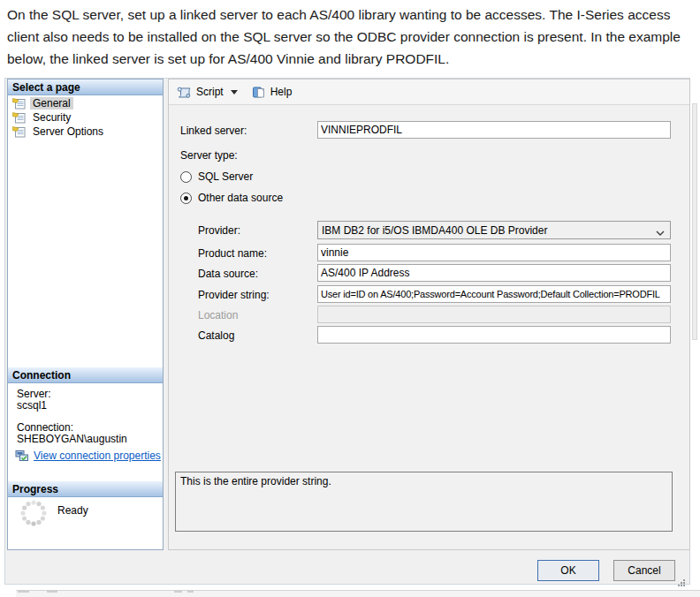 The image size is (700, 597). Describe the element at coordinates (45, 427) in the screenshot. I see `connection-label: Connection:` at that location.